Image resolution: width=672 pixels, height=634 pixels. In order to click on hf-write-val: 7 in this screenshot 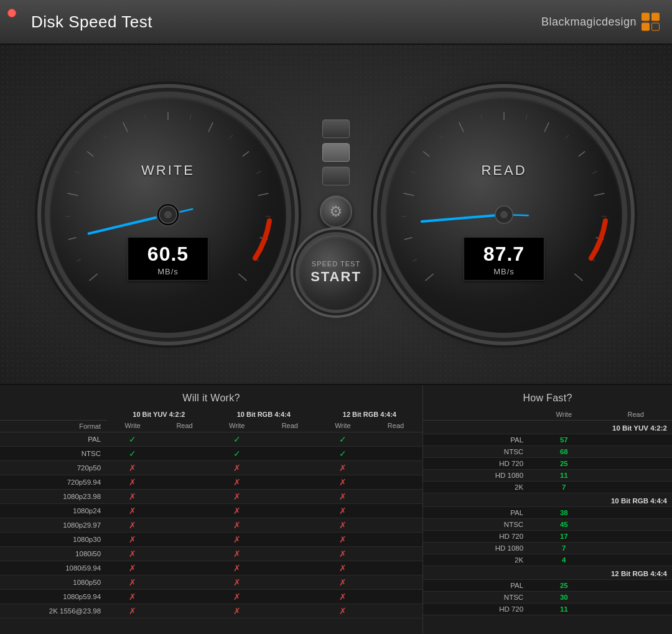, I will do `click(564, 549)`.